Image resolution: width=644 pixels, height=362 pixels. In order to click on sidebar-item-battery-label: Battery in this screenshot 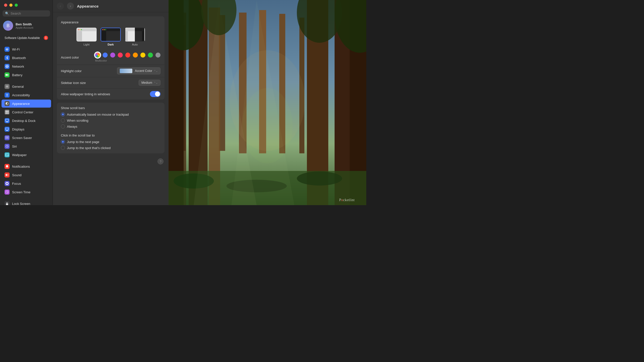, I will do `click(17, 75)`.